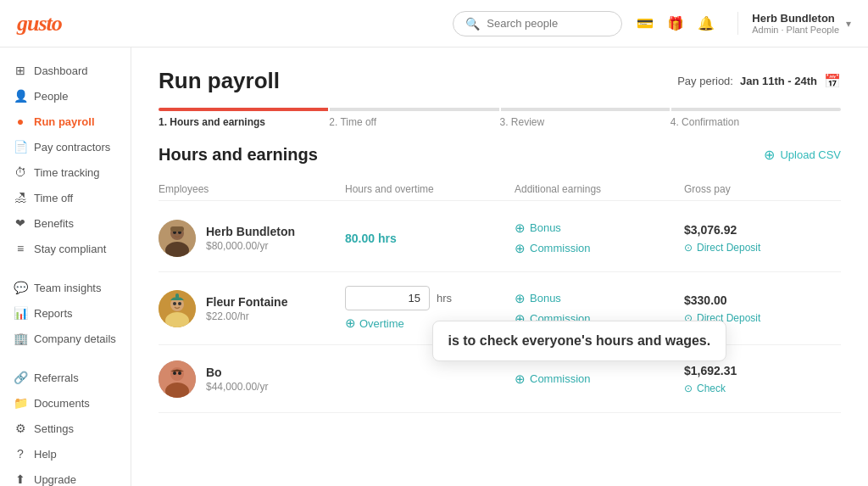  What do you see at coordinates (54, 224) in the screenshot?
I see `sidebar-item-label: Benefits` at bounding box center [54, 224].